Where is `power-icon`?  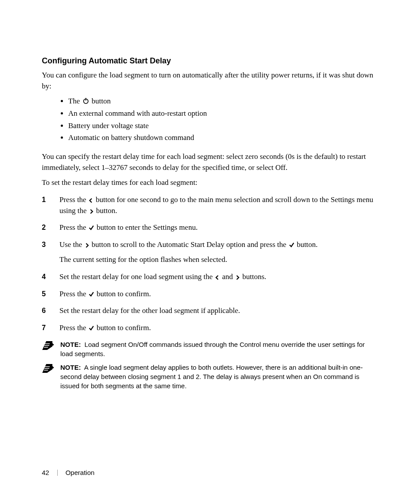
power-icon is located at coordinates (86, 101).